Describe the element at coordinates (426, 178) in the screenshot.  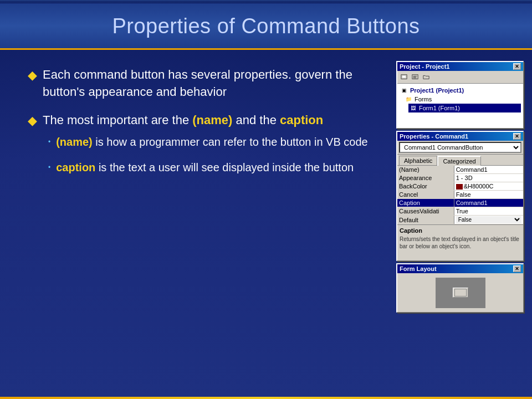
I see `prop-appearance-label: Appearance` at that location.